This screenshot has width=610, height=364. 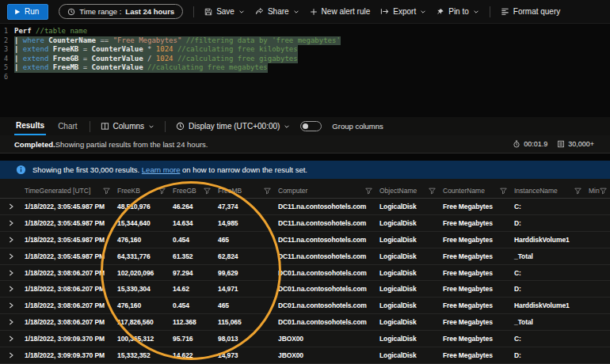 What do you see at coordinates (277, 11) in the screenshot?
I see `share-button: Share` at bounding box center [277, 11].